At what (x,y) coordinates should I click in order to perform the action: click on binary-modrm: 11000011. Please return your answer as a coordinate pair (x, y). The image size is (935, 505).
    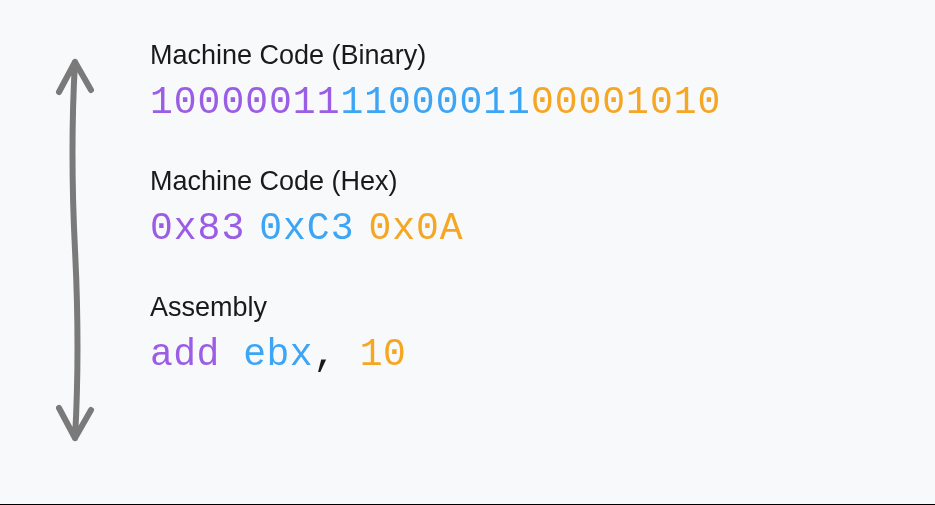
    Looking at the image, I should click on (435, 102).